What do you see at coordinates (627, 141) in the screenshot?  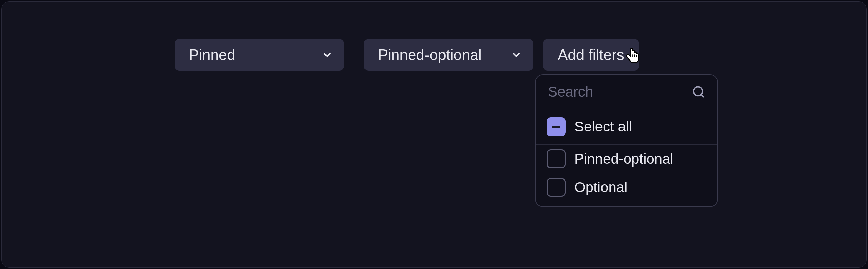 I see `add-filters-popover: Select all Pinned-optional Optional` at bounding box center [627, 141].